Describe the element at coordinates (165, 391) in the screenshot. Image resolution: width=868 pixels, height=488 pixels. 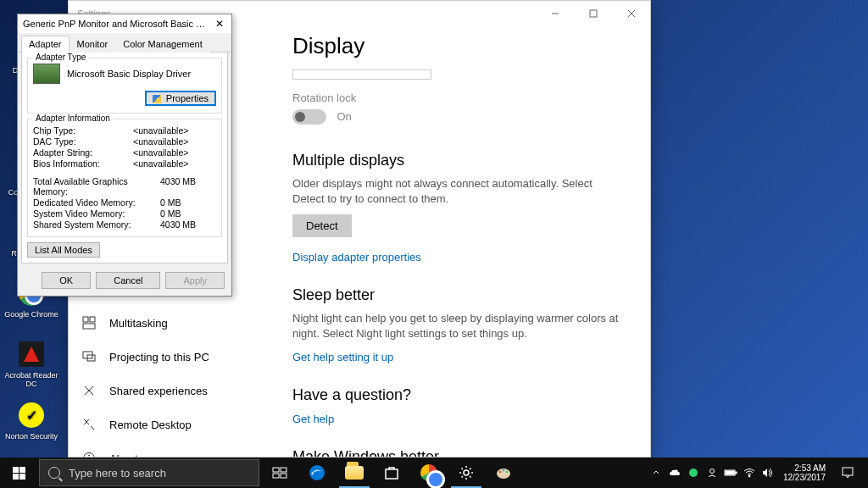
I see `sidebar-item-shared-experiences: Shared experiences` at that location.